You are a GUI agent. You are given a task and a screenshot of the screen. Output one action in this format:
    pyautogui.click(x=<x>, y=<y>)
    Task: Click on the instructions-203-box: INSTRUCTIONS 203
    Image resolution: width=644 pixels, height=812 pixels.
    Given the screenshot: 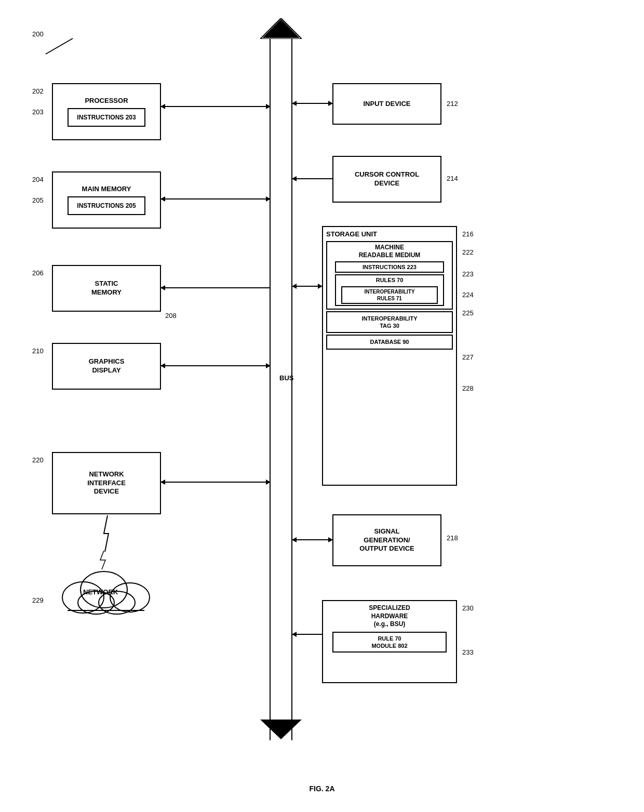 What is the action you would take?
    pyautogui.click(x=106, y=117)
    